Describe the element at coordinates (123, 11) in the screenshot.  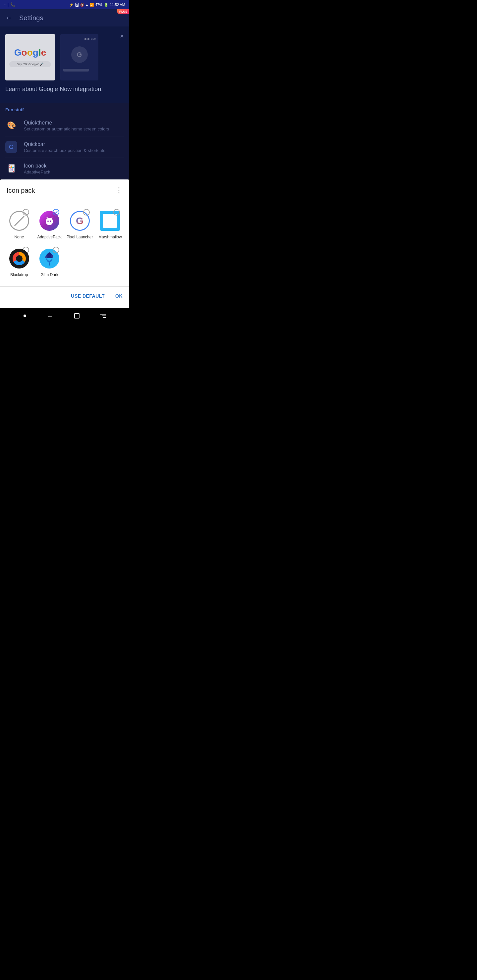
I see `plus-badge: PLUS` at that location.